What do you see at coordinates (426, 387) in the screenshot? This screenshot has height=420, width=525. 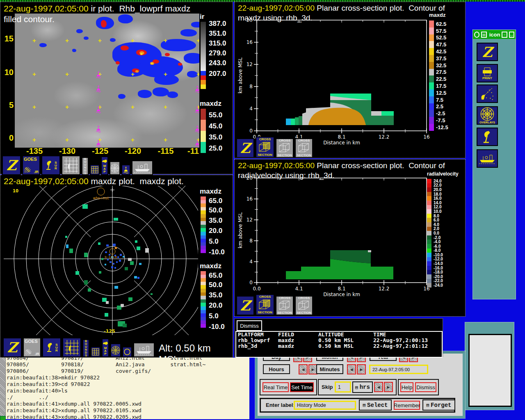 I see `dismiss-time-button: Dismiss` at bounding box center [426, 387].